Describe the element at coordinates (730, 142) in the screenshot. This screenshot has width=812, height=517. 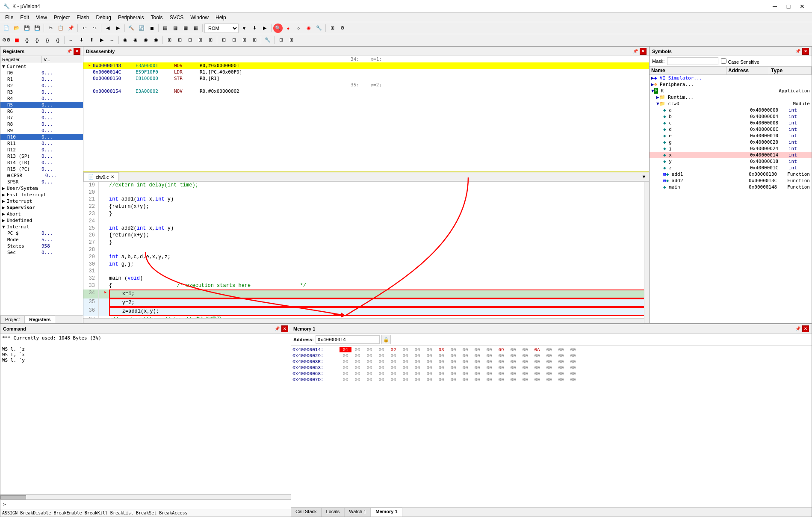
I see `sym-row-g: ◆ g 0x40000020 int` at that location.